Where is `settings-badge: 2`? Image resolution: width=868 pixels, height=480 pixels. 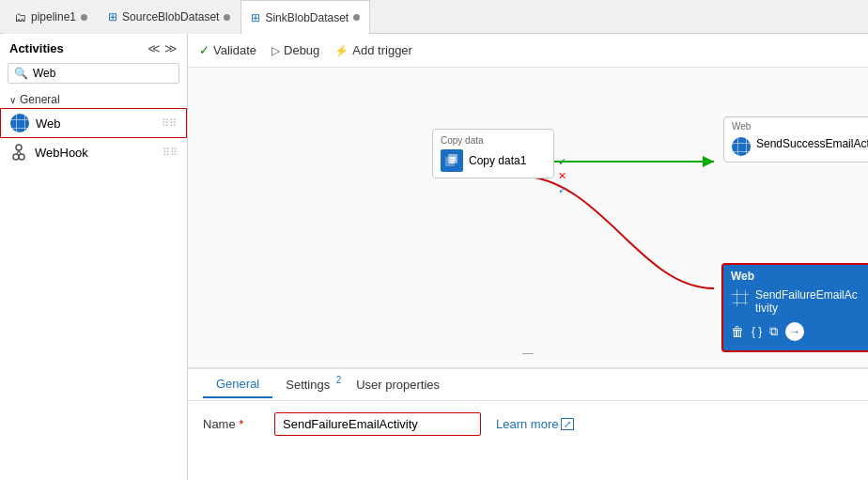 settings-badge: 2 is located at coordinates (339, 379).